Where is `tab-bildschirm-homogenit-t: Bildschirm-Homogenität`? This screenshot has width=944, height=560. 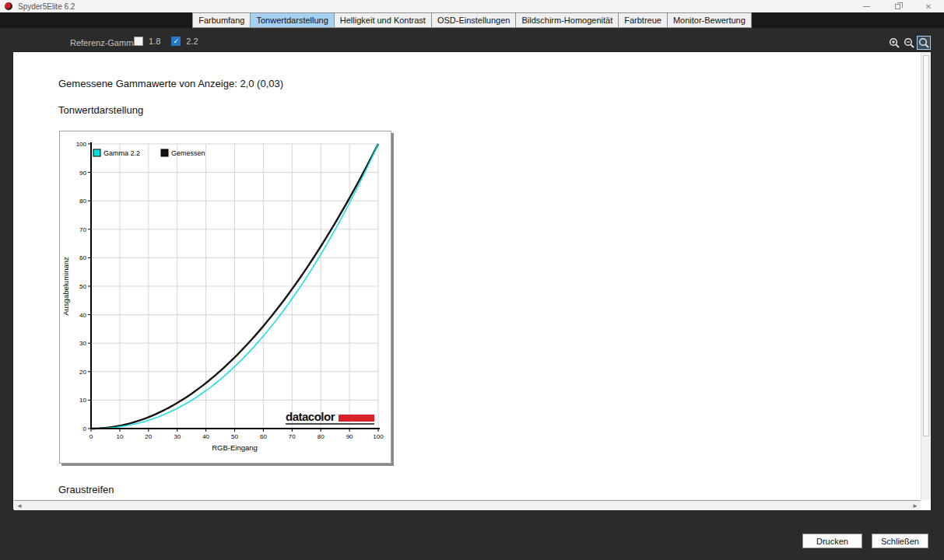 tab-bildschirm-homogenit-t: Bildschirm-Homogenität is located at coordinates (567, 20).